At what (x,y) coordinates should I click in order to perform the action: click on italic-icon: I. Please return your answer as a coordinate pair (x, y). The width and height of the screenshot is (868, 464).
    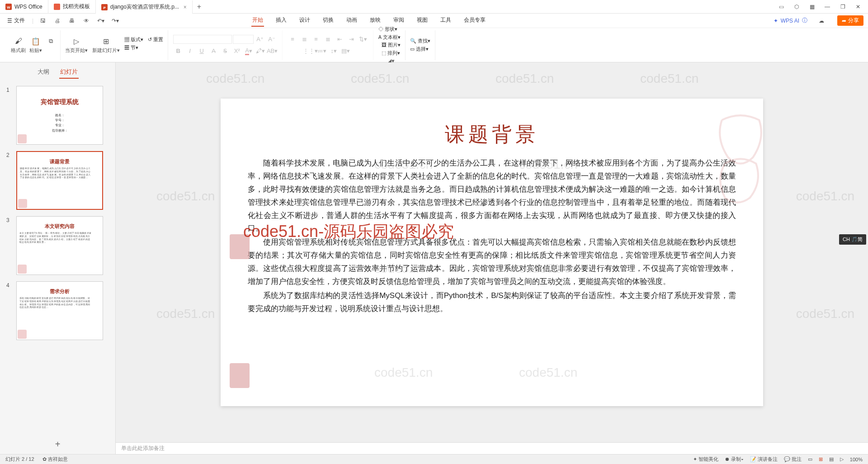
    Looking at the image, I should click on (190, 51).